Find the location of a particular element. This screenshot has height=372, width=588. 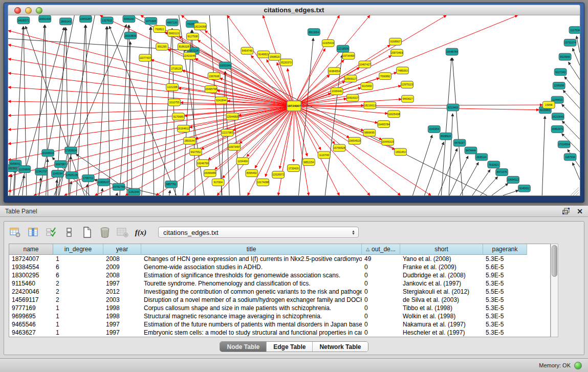

graph-node: 22420046 is located at coordinates (189, 56).